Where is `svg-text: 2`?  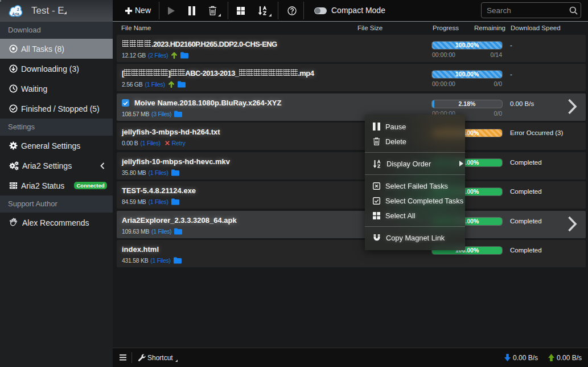 svg-text: 2 is located at coordinates (18, 9).